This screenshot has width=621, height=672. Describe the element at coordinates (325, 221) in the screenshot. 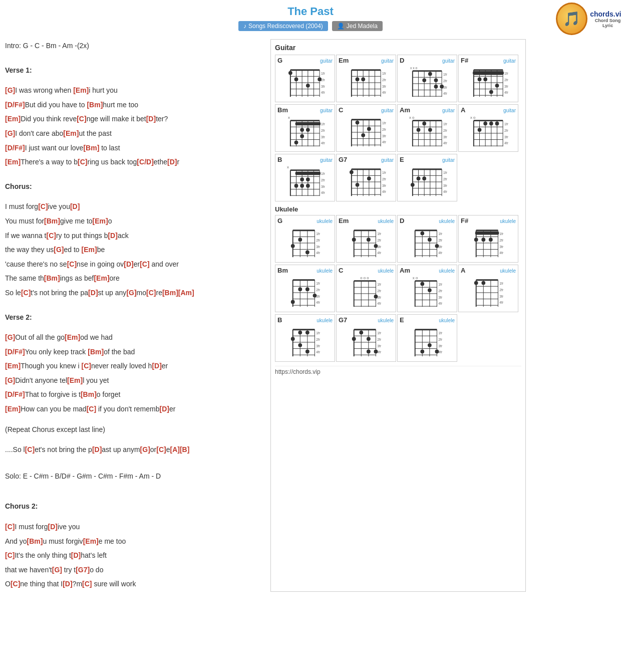

I see `chord-type-G-ukulele: ukulele` at that location.